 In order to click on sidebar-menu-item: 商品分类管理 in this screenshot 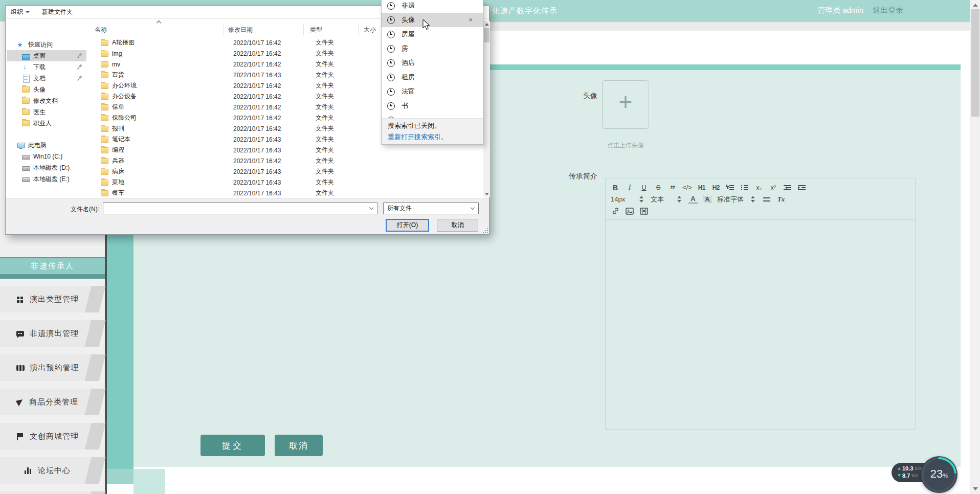, I will do `click(48, 402)`.